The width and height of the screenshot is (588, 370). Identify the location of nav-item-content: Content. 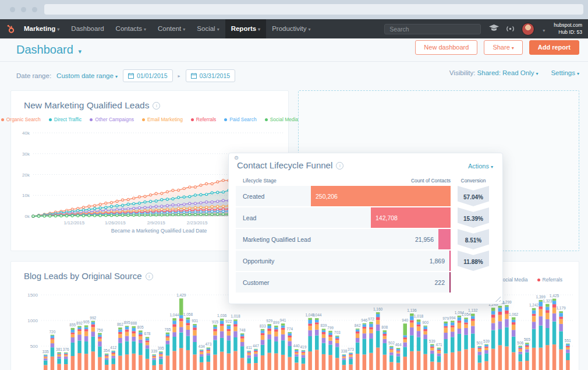
(171, 29).